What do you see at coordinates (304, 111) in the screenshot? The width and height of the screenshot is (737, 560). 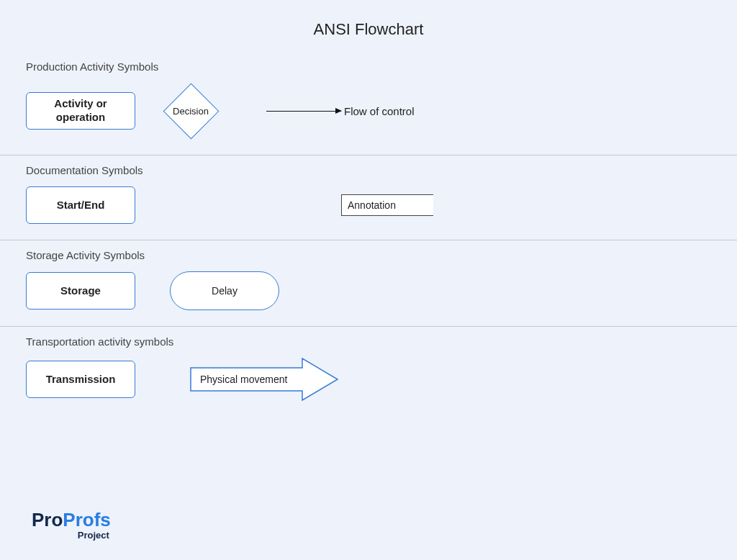 I see `arrow-icon` at bounding box center [304, 111].